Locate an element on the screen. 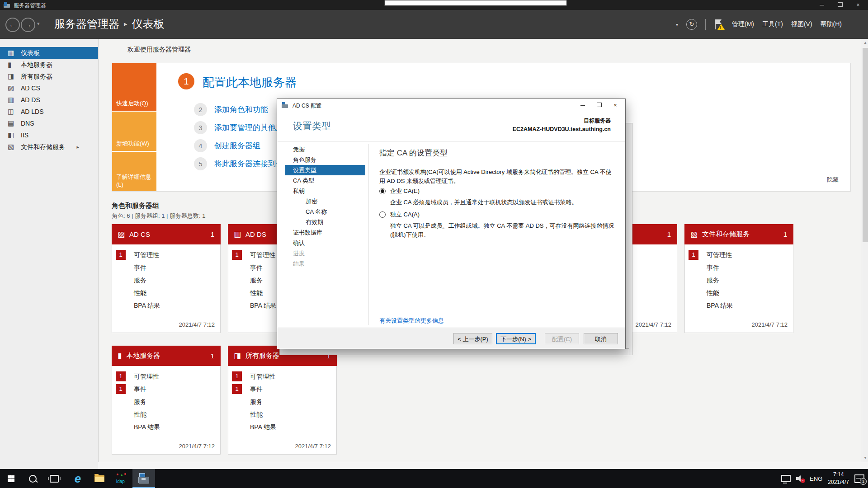  menu-manage: 管理(M) is located at coordinates (743, 24).